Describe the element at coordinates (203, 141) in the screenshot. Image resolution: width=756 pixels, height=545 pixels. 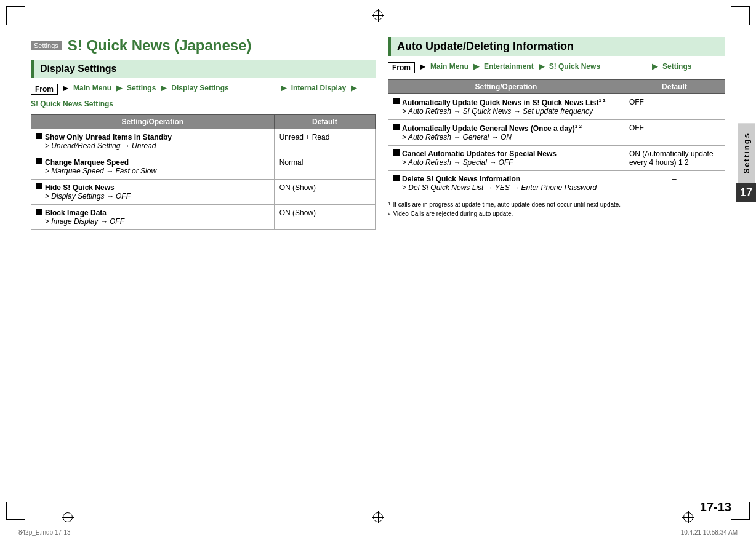
I see `left-table-row: Show Only Unread Items in Standby> Unrea…` at that location.